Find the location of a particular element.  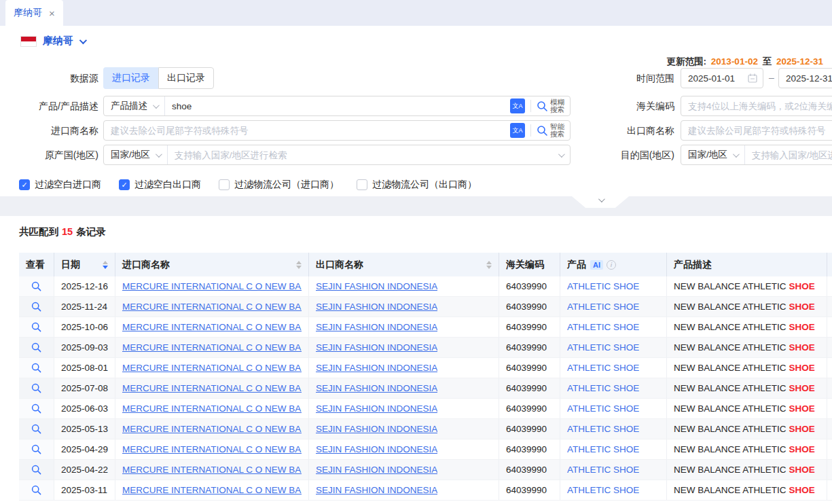

importer-label: 进口商名称 is located at coordinates (49, 130).